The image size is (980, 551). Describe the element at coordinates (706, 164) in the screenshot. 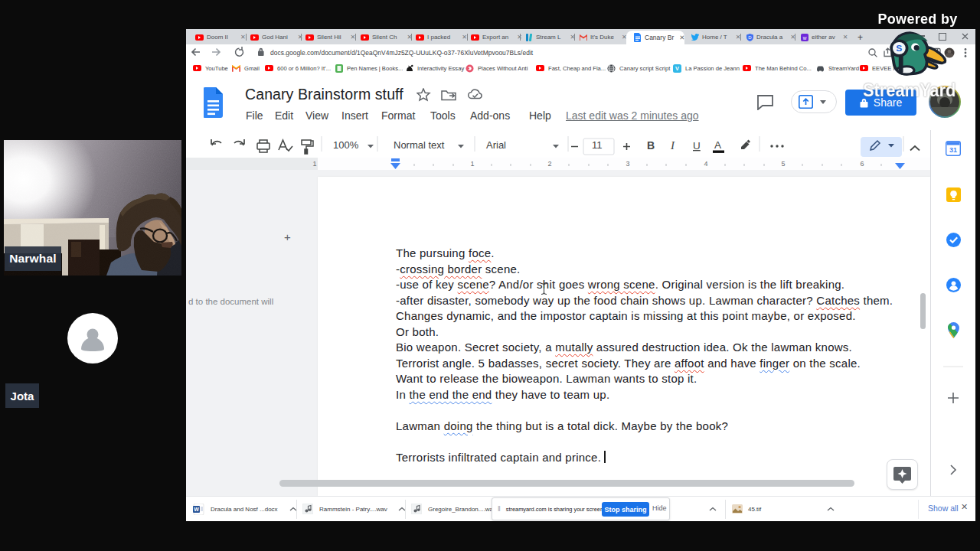

I see `svg-text: 4` at that location.